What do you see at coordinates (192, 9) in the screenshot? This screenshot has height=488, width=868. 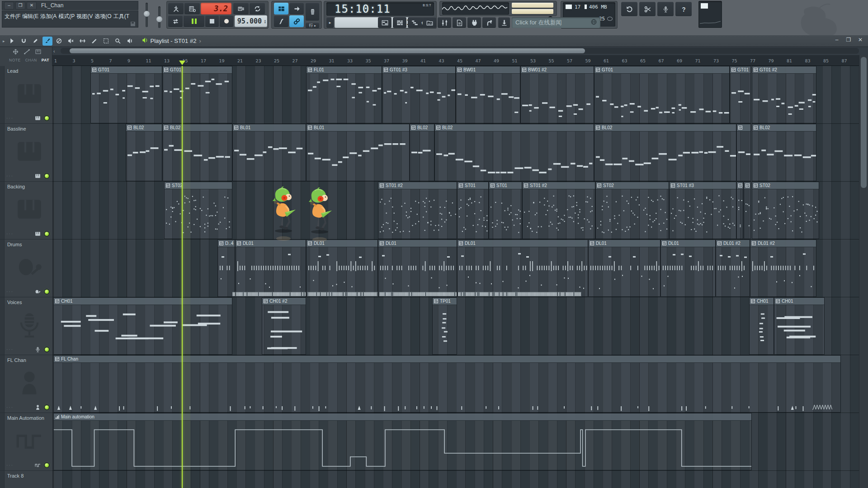 I see `metronome-button` at bounding box center [192, 9].